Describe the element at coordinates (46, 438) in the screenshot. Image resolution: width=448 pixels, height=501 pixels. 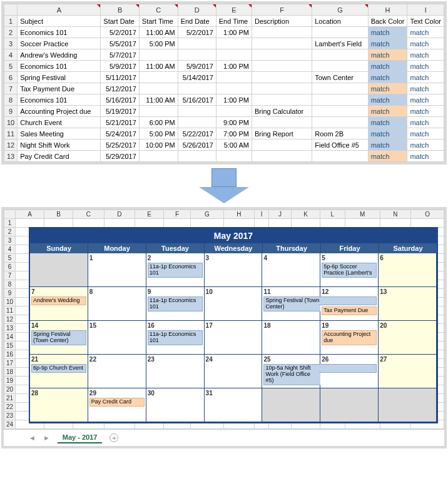
I see `tab-next-icon: ►` at that location.